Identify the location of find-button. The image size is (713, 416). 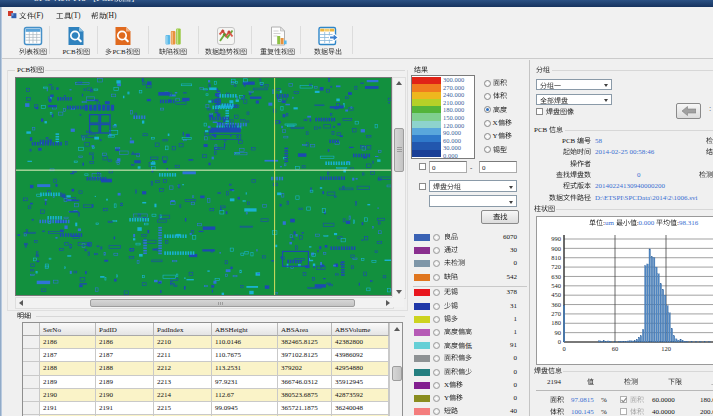
(500, 217).